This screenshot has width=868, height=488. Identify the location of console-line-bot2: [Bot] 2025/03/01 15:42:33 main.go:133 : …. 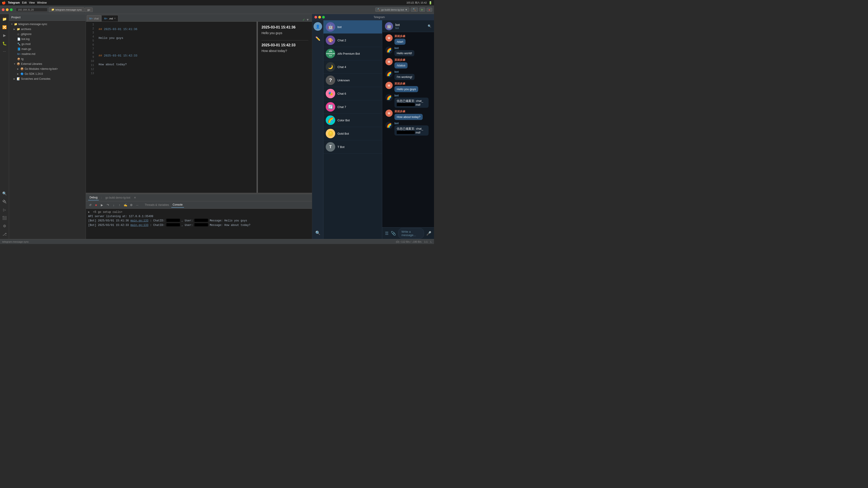
(199, 226).